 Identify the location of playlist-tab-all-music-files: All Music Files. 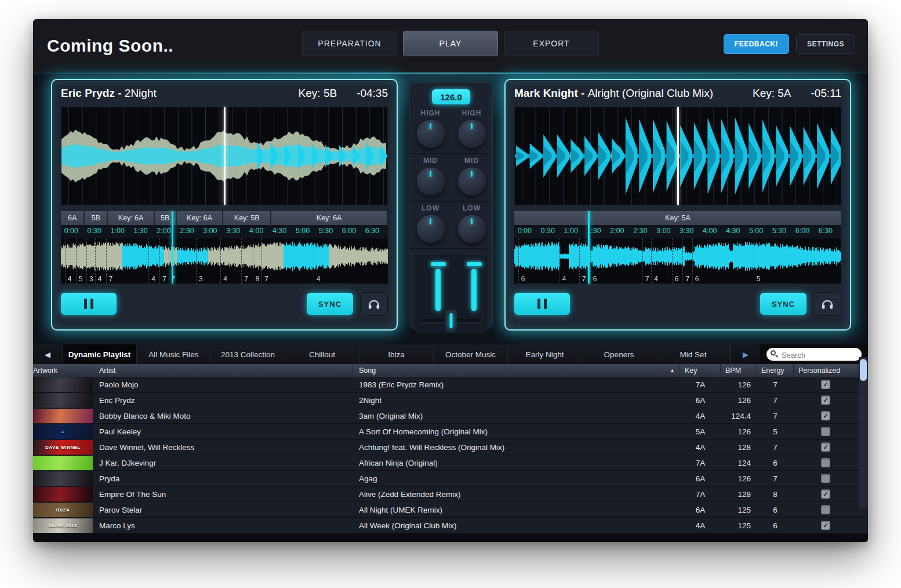
(174, 354).